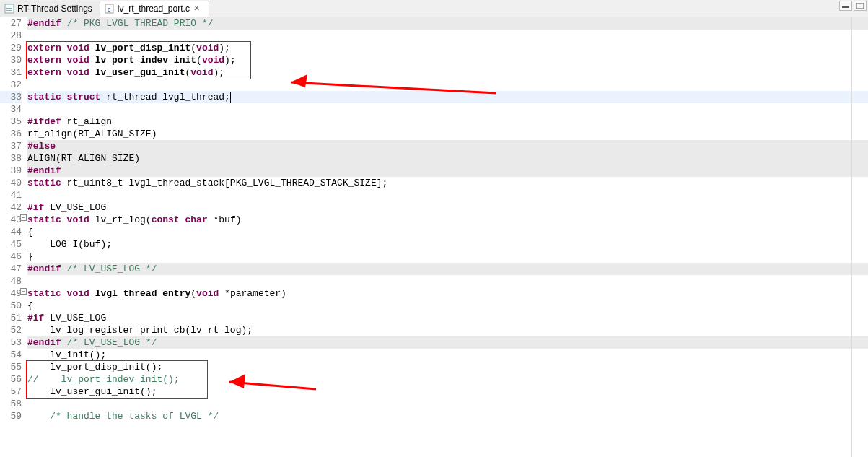 This screenshot has width=868, height=457. I want to click on code-line: #else, so click(447, 146).